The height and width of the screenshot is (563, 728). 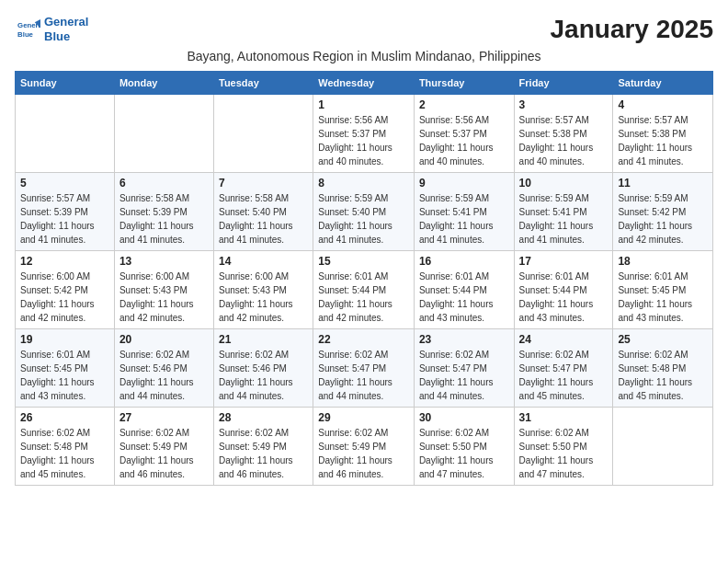 What do you see at coordinates (564, 105) in the screenshot?
I see `day-number: 3` at bounding box center [564, 105].